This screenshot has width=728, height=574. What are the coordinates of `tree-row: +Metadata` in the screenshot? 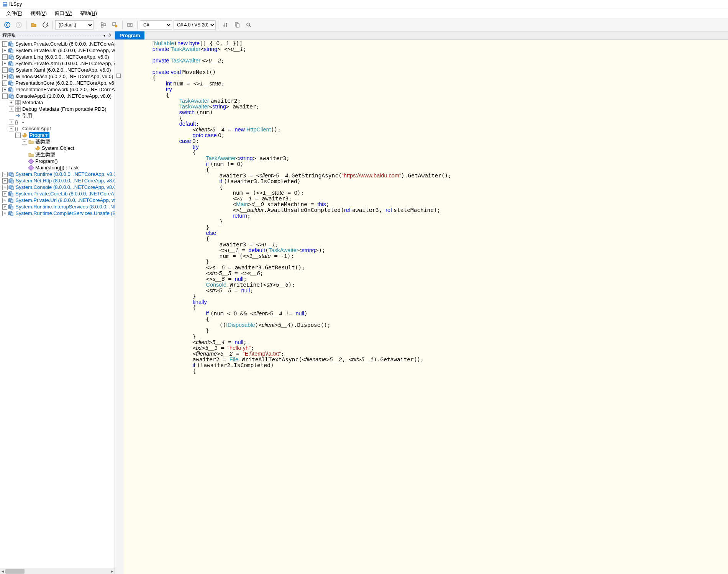 It's located at (57, 103).